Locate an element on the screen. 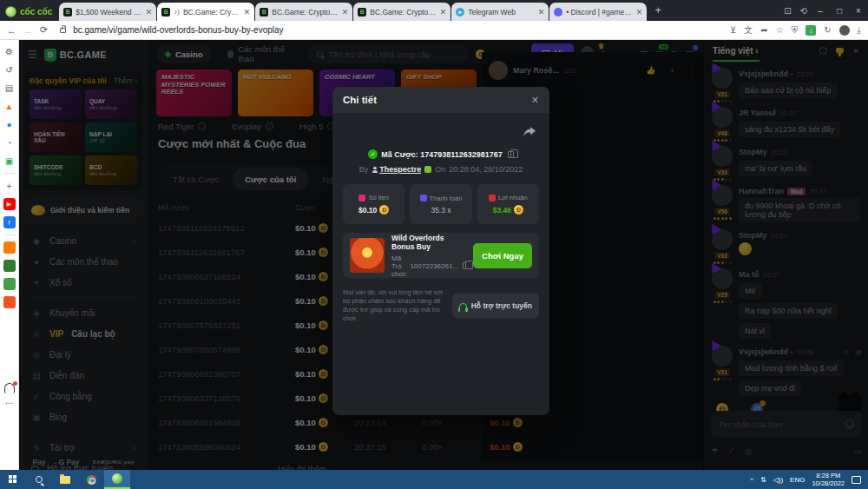  adblock-shield-icon: ⛨ is located at coordinates (795, 30).